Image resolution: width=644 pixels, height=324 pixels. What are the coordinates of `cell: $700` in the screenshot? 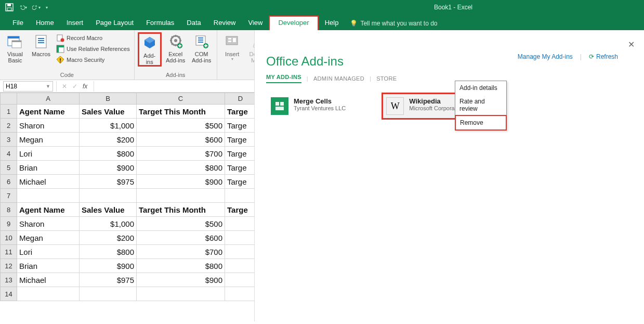 It's located at (181, 154).